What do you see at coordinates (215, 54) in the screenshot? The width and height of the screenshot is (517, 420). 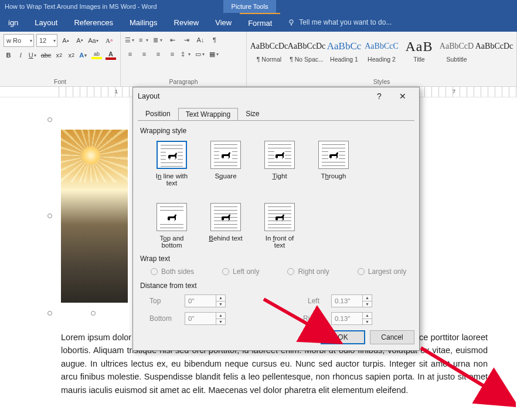 I see `borders-button: ▦▾` at bounding box center [215, 54].